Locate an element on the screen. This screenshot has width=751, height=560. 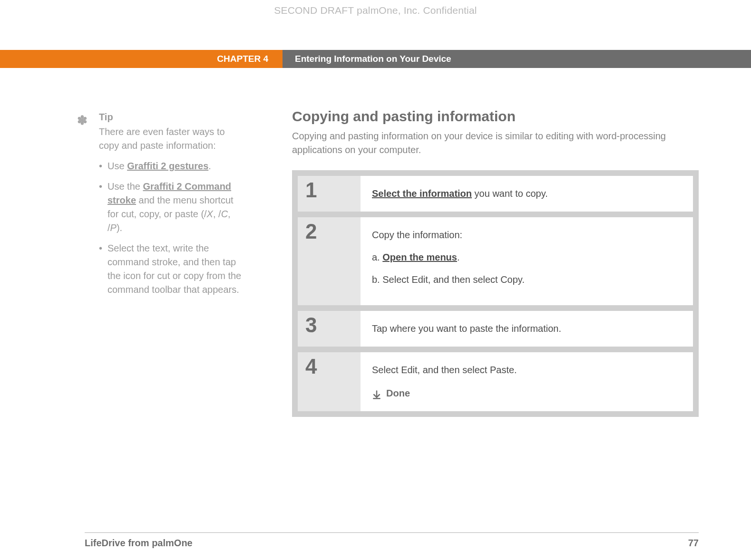
step-3-body: Tap where you want to paste the informat… is located at coordinates (527, 329).